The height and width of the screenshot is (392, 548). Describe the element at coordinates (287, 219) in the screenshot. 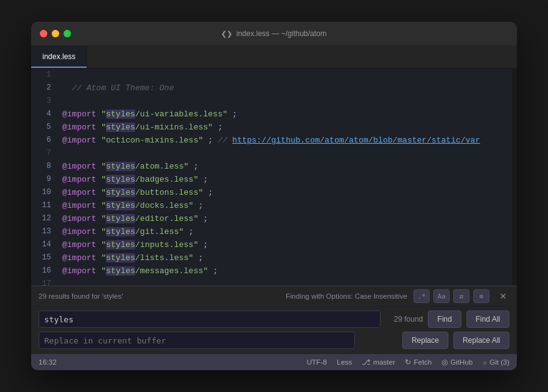

I see `code-line-12: @import "styles/editor.less" ;` at that location.